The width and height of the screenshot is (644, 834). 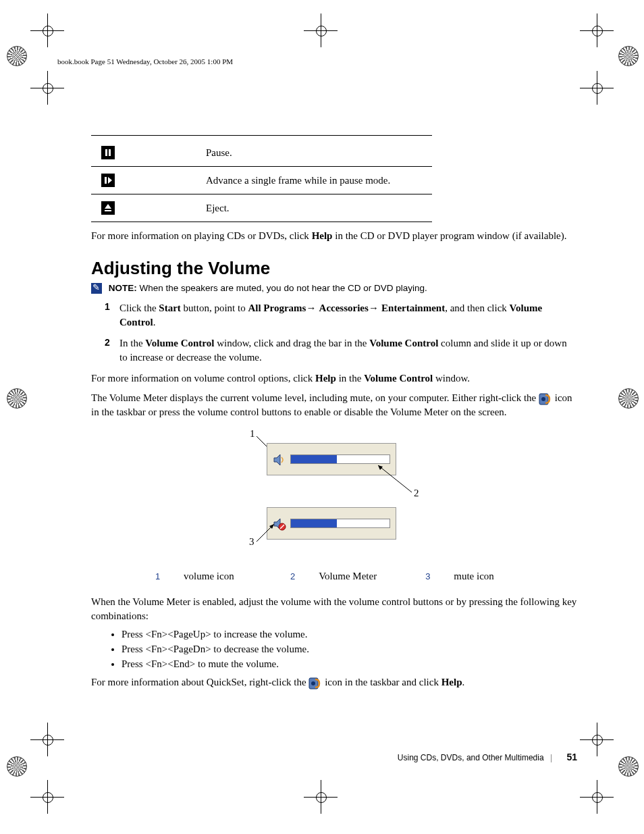 What do you see at coordinates (294, 577) in the screenshot?
I see `legend-number: 2` at bounding box center [294, 577].